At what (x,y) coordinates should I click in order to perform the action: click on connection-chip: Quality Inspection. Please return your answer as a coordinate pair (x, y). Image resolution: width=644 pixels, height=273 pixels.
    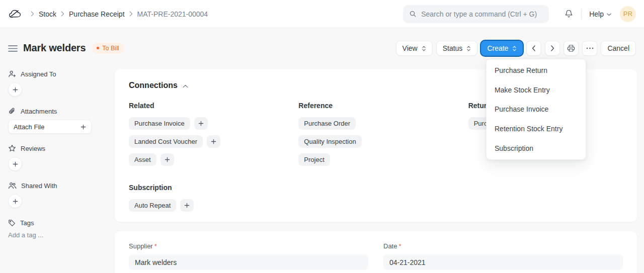
    Looking at the image, I should click on (330, 142).